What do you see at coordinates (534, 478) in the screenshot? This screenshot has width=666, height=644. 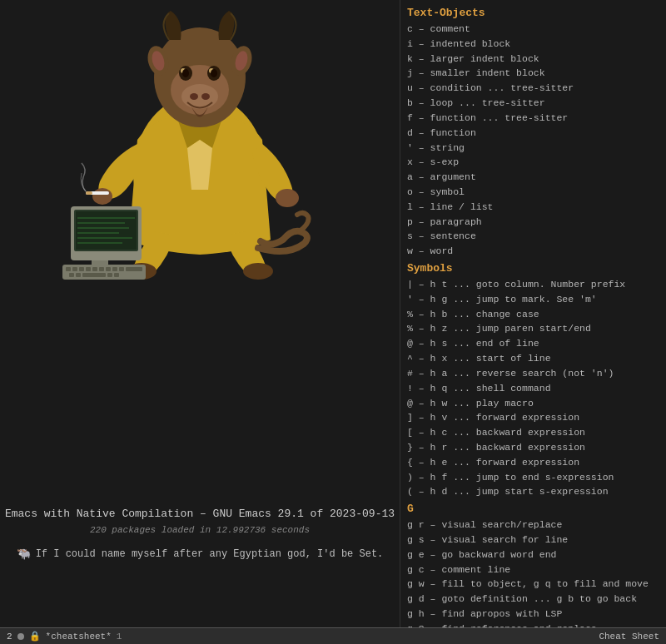 I see `cheat-item-1-13: ) – h f ... jump to end s-expression` at bounding box center [534, 478].